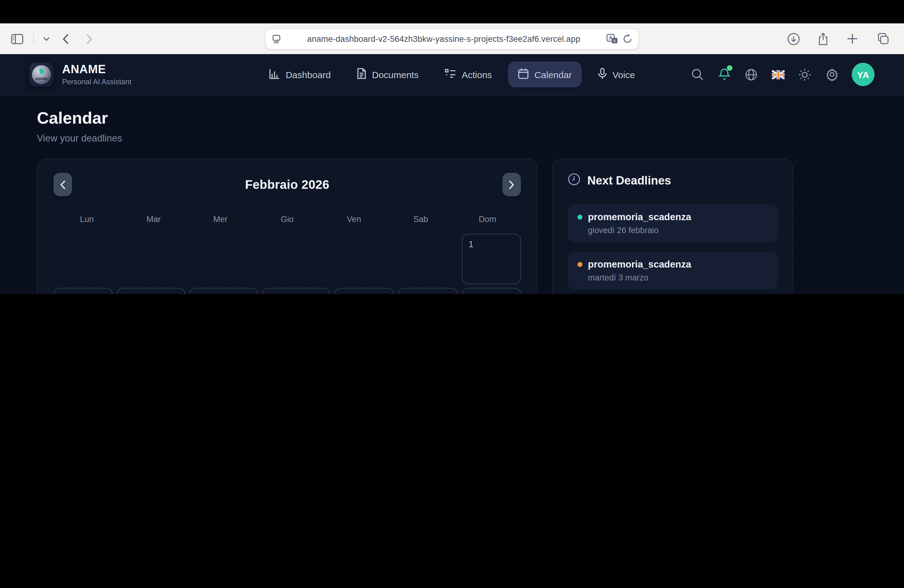 The height and width of the screenshot is (588, 904). Describe the element at coordinates (428, 293) in the screenshot. I see `day-number: 7` at that location.